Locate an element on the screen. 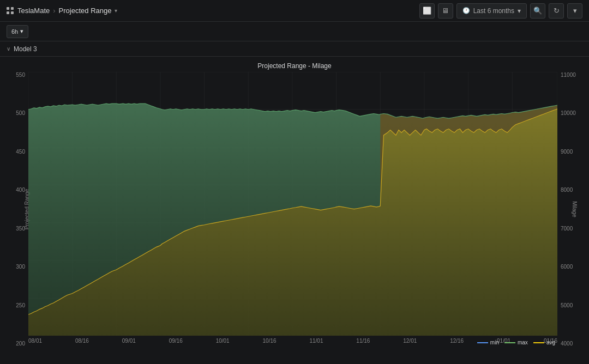  time-range-button: 🕐 Last 6 months ▾ is located at coordinates (492, 11).